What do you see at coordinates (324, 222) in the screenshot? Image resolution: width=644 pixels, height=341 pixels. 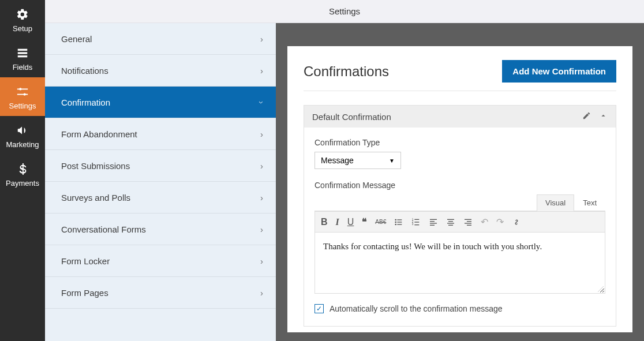 I see `bold-button: B` at bounding box center [324, 222].